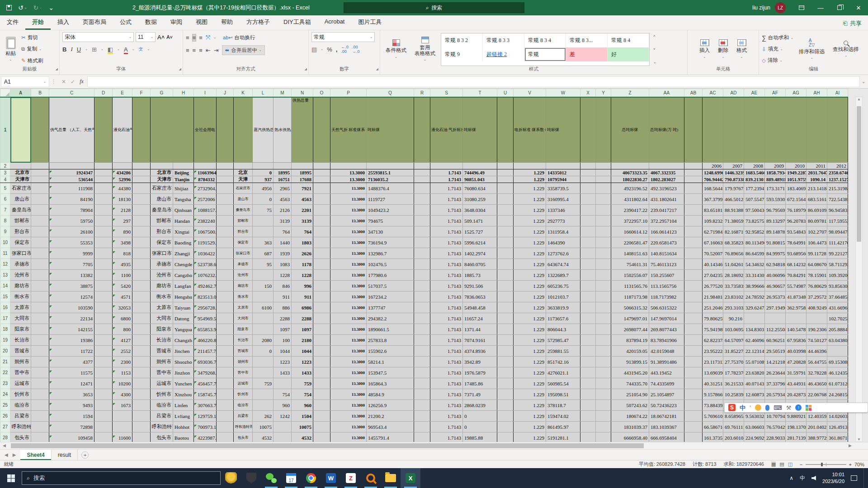 Image resolution: width=868 pixels, height=488 pixels. I want to click on cell-AB20, so click(693, 351).